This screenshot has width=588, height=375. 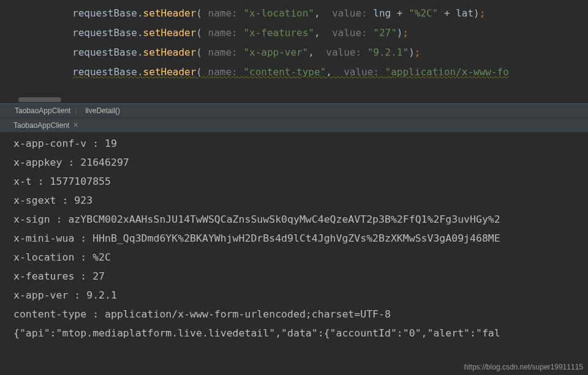 What do you see at coordinates (103, 111) in the screenshot?
I see `breadcrumb-method: liveDetail()` at bounding box center [103, 111].